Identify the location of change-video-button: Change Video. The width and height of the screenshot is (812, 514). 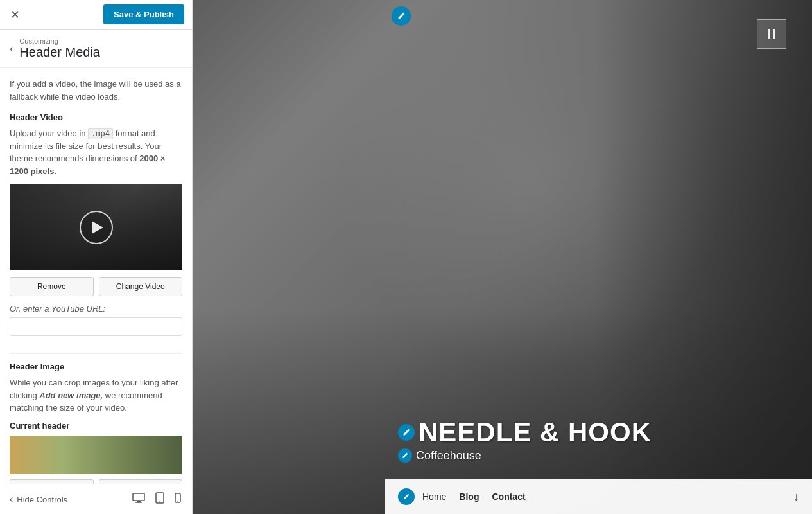
(141, 287).